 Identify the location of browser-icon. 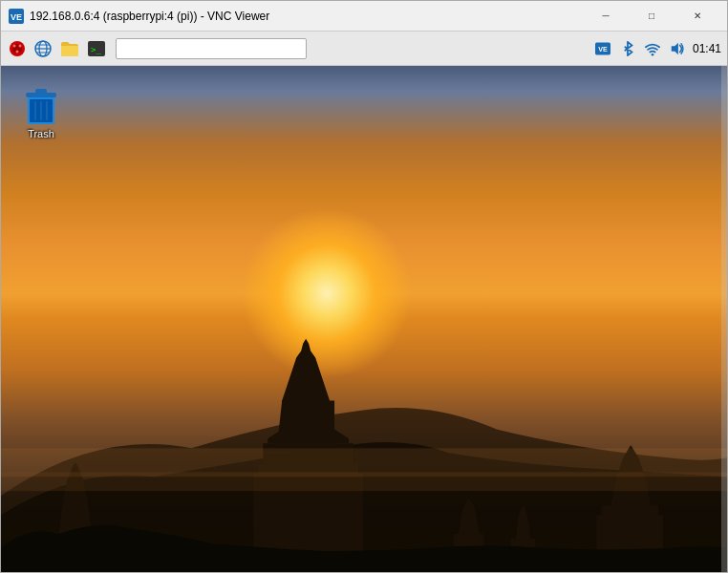
(43, 49).